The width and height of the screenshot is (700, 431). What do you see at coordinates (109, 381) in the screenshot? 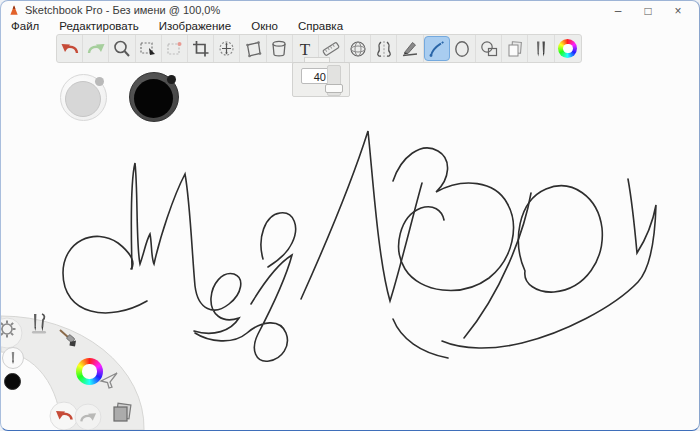
I see `transform-arrow-icon` at bounding box center [109, 381].